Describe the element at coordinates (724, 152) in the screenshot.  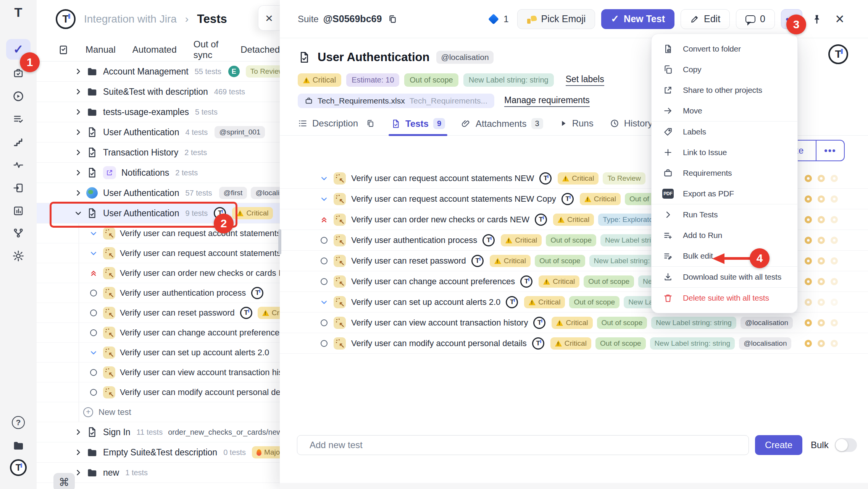
I see `menu-item-link-to-issue: Link to Issue` at that location.